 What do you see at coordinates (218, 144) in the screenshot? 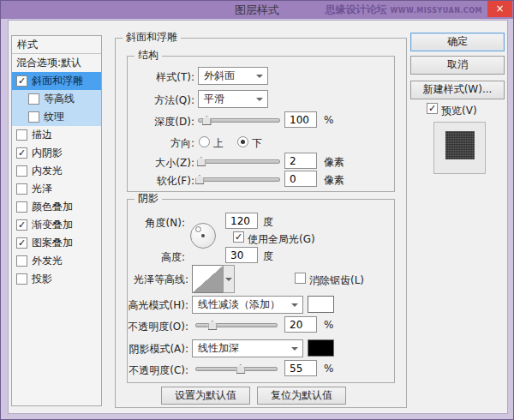
I see `direction-up-label: 上` at bounding box center [218, 144].